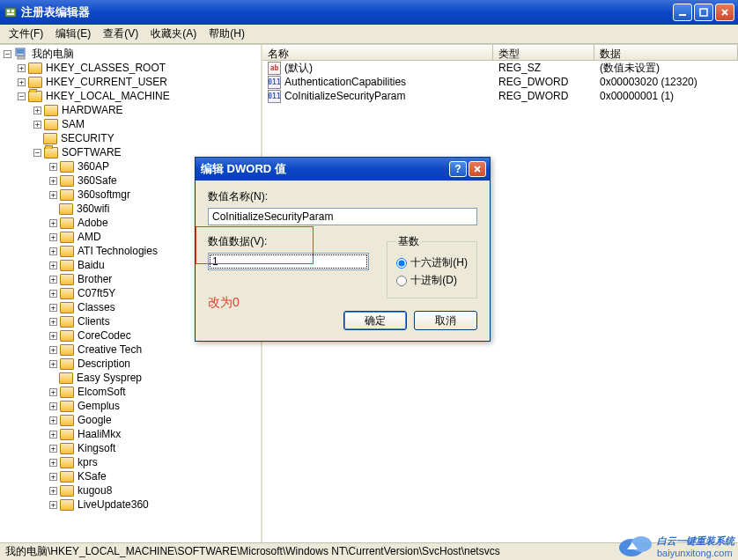 This screenshot has height=560, width=738. What do you see at coordinates (92, 265) in the screenshot?
I see `tree-item-label: Baidu` at bounding box center [92, 265].